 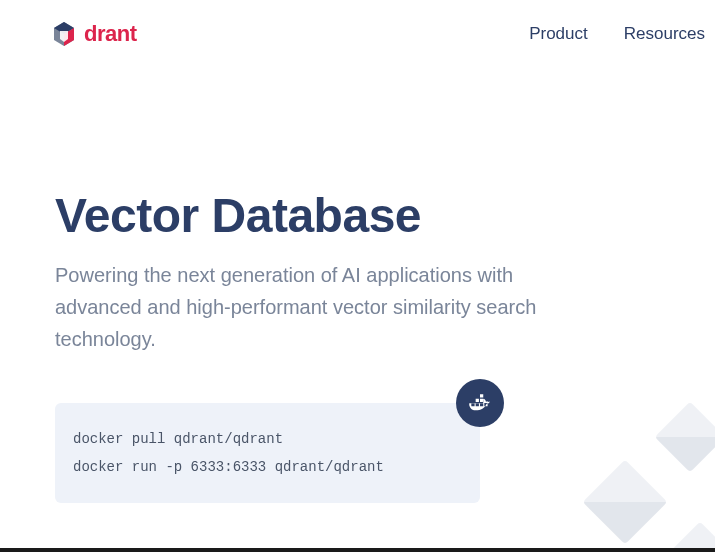 I want to click on logo: drant, so click(x=94, y=34).